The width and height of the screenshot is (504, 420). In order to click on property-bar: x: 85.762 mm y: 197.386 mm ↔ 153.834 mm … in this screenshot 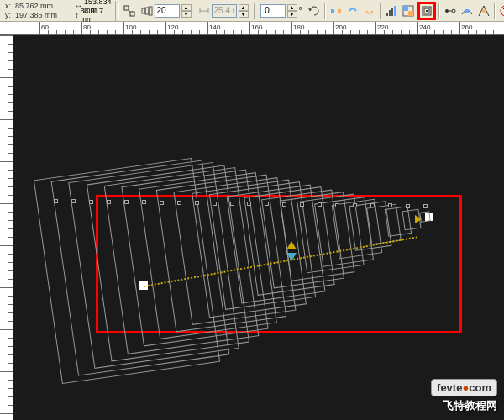, I will do `click(252, 11)`.